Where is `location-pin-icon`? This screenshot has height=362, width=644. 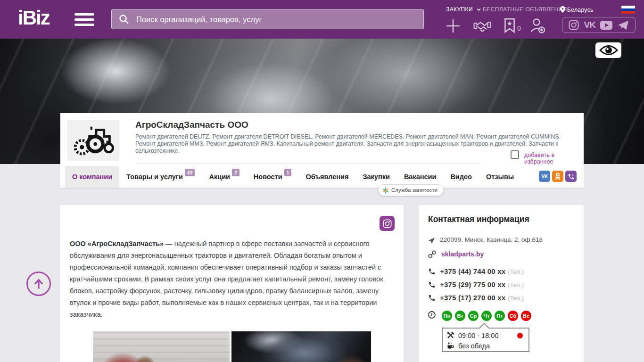
location-pin-icon is located at coordinates (563, 9).